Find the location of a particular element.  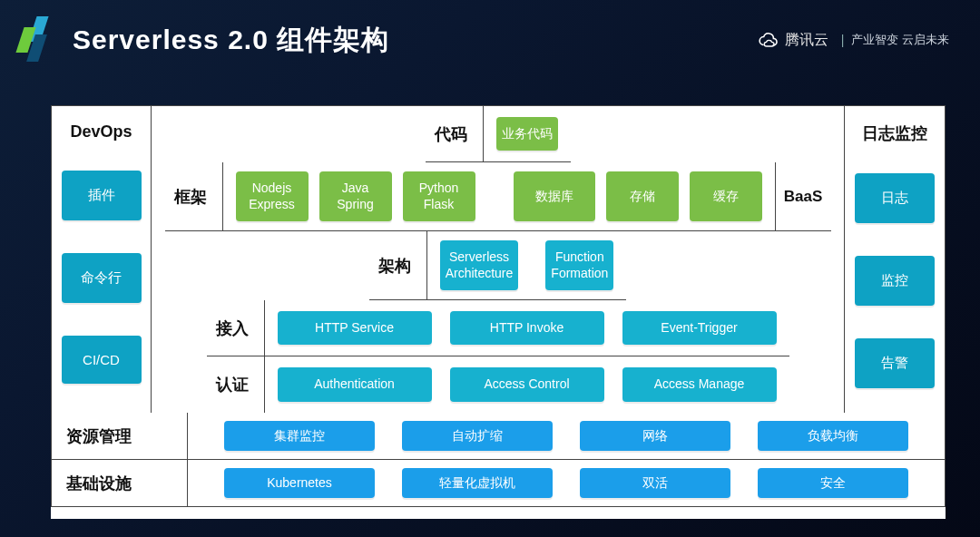

block-database: 数据库 is located at coordinates (554, 196).